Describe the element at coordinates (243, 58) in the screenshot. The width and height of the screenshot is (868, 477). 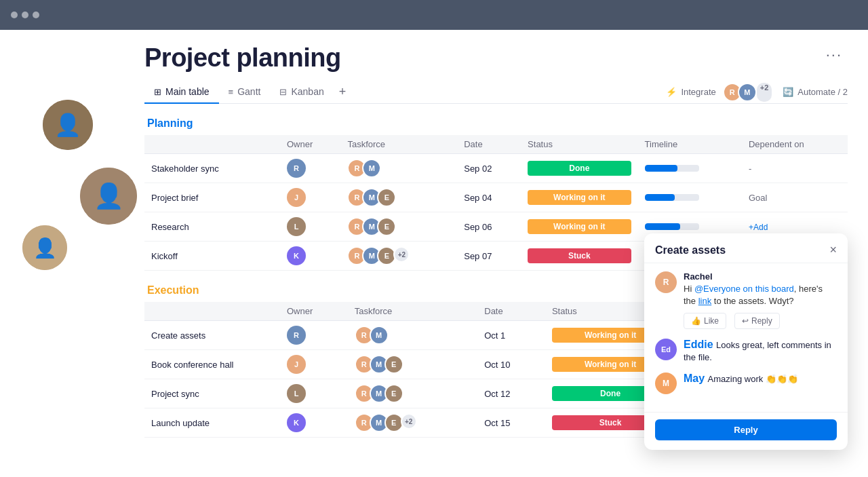
I see `page-title: Project planning` at that location.